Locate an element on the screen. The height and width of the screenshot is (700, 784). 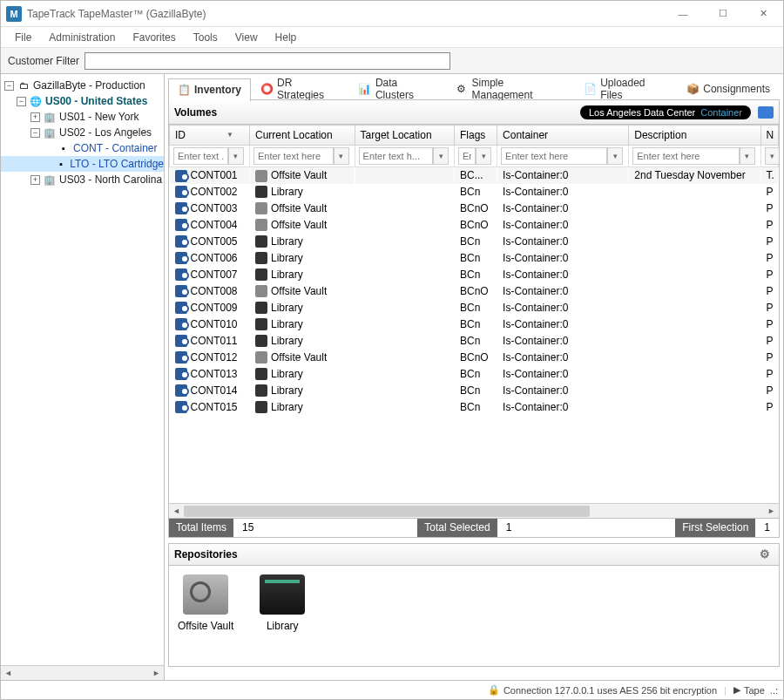
tree-us03: +🏢US03 - North Carolina is located at coordinates (82, 180).